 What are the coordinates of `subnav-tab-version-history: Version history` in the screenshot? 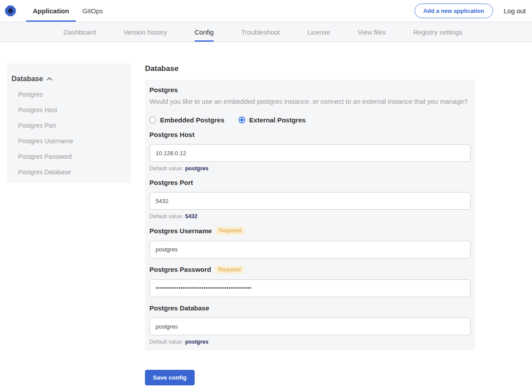 It's located at (145, 32).